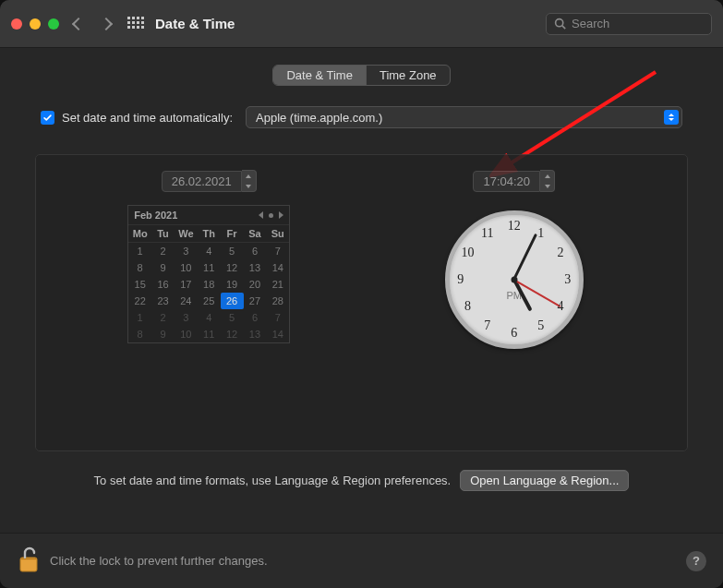 The height and width of the screenshot is (588, 723). Describe the element at coordinates (54, 24) in the screenshot. I see `zoom-window-button` at that location.